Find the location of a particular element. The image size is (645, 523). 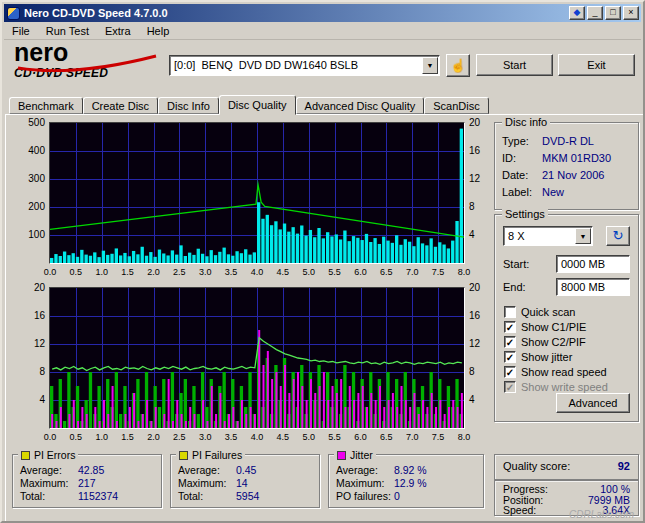

disc-info-value: DVD-R DL is located at coordinates (568, 142).